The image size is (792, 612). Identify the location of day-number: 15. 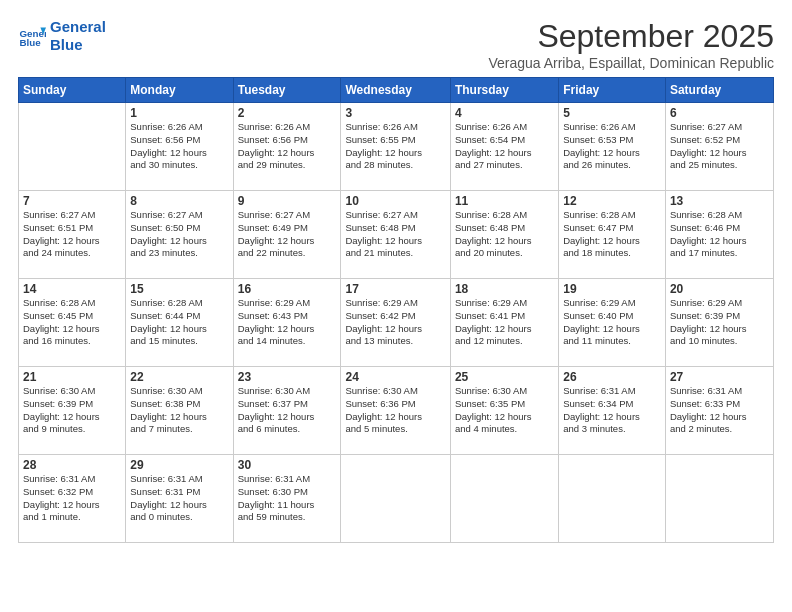
(179, 289).